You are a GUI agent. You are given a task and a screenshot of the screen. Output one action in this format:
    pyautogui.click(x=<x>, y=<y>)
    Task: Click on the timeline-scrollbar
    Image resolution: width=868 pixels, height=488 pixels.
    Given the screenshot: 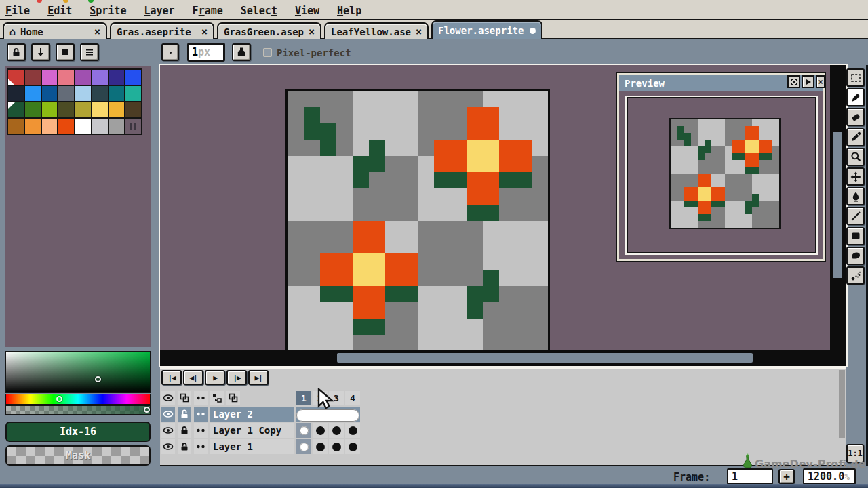 What is the action you would take?
    pyautogui.click(x=842, y=404)
    